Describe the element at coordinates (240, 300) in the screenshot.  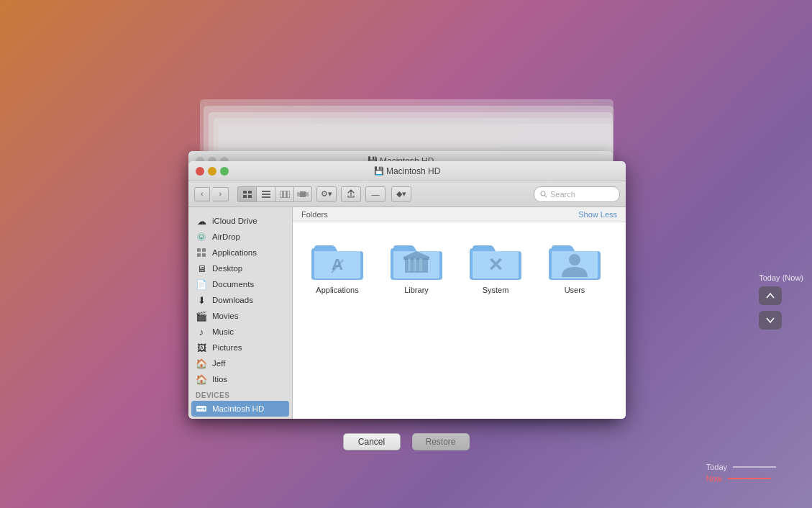
I see `sidebar-item-downloads: ⬇ Downloads` at that location.